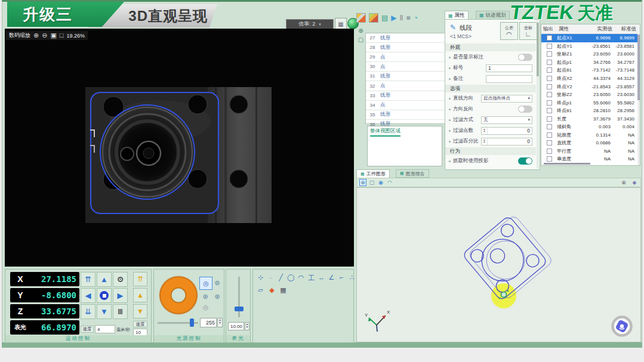  Describe the element at coordinates (341, 278) in the screenshot. I see `corner-tool-icon: ⌐` at that location.